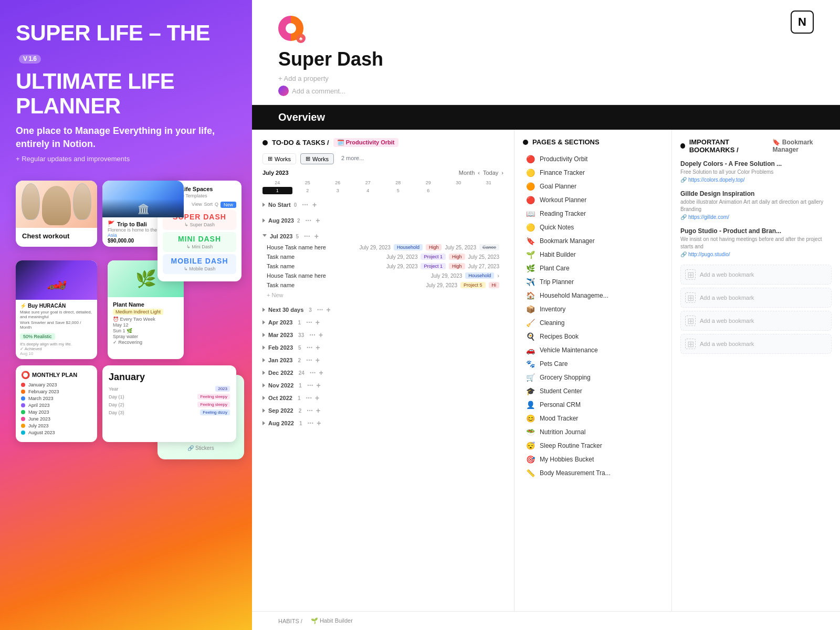  What do you see at coordinates (383, 411) in the screenshot?
I see `group-header-sep22: Sep 20222 ··· +` at bounding box center [383, 411].